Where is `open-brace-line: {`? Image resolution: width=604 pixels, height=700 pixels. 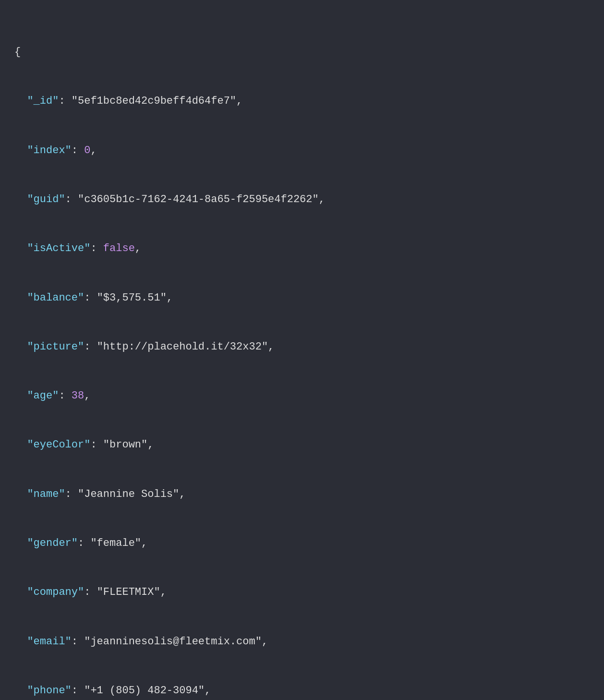
open-brace-line: { is located at coordinates (302, 52).